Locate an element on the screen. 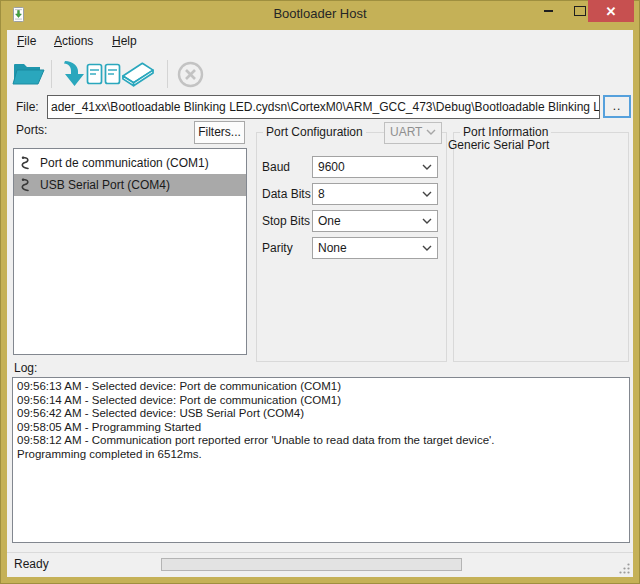  close-icon: ✕ is located at coordinates (612, 12).